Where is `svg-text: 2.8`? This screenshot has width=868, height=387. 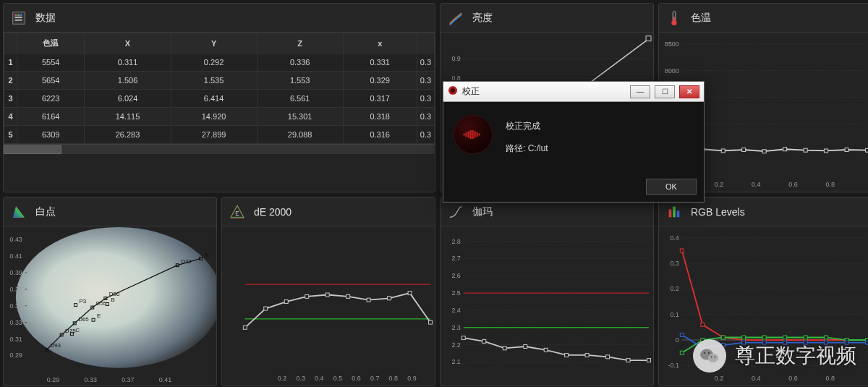 svg-text: 2.8 is located at coordinates (456, 242).